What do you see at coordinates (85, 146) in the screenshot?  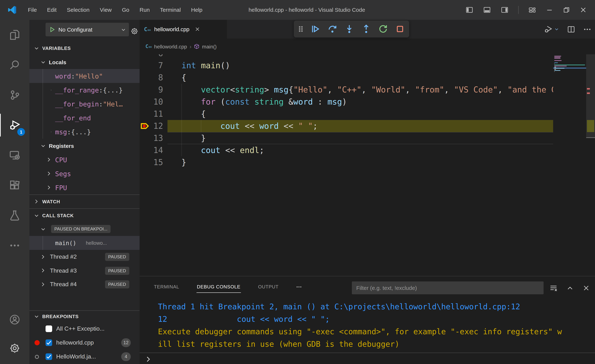 I see `tree-item-registers: Registers` at bounding box center [85, 146].